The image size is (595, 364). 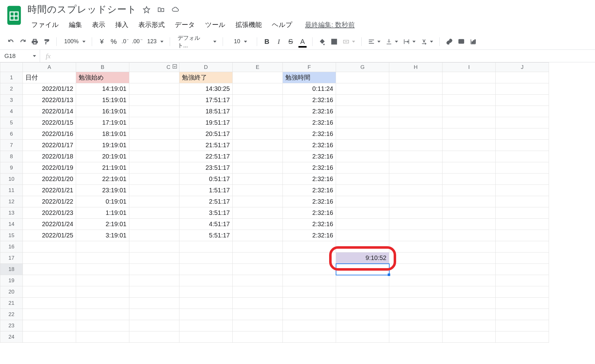 What do you see at coordinates (74, 41) in the screenshot?
I see `zoom-select: 100%` at bounding box center [74, 41].